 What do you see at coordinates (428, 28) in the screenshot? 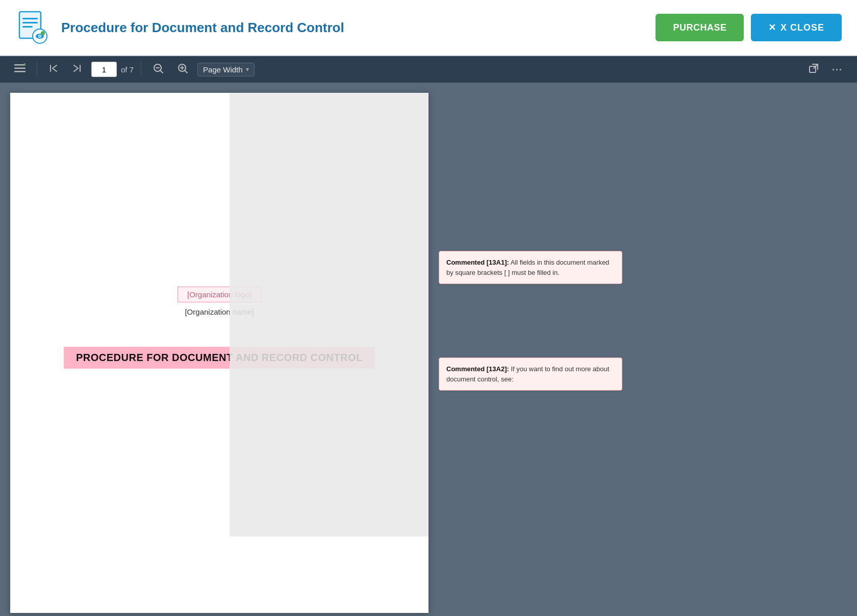
I see `header: Procedure for Document and Record Contro…` at bounding box center [428, 28].